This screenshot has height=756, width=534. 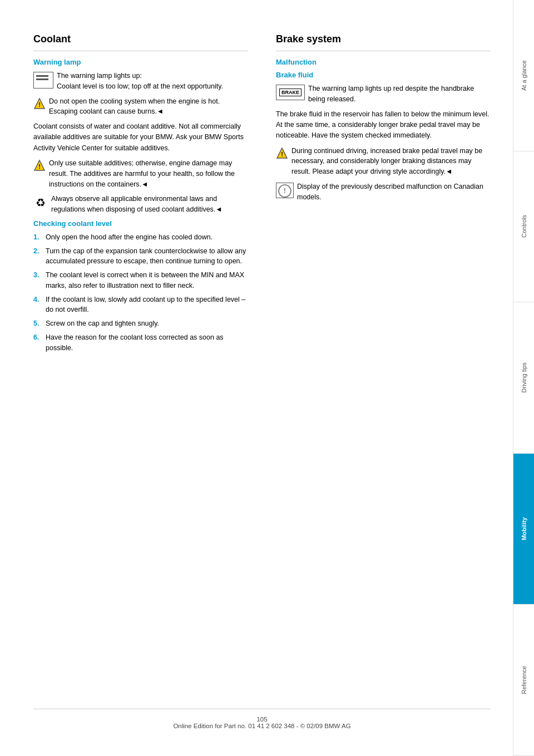 What do you see at coordinates (141, 257) in the screenshot?
I see `step-2: 2. Turn the cap of the expansion tank co…` at bounding box center [141, 257].